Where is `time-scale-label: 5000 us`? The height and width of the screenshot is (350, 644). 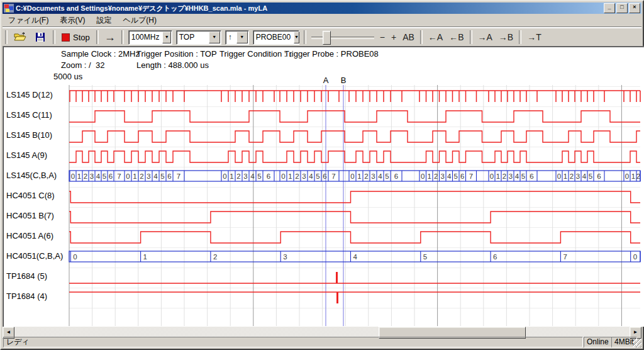
time-scale-label: 5000 us is located at coordinates (68, 77).